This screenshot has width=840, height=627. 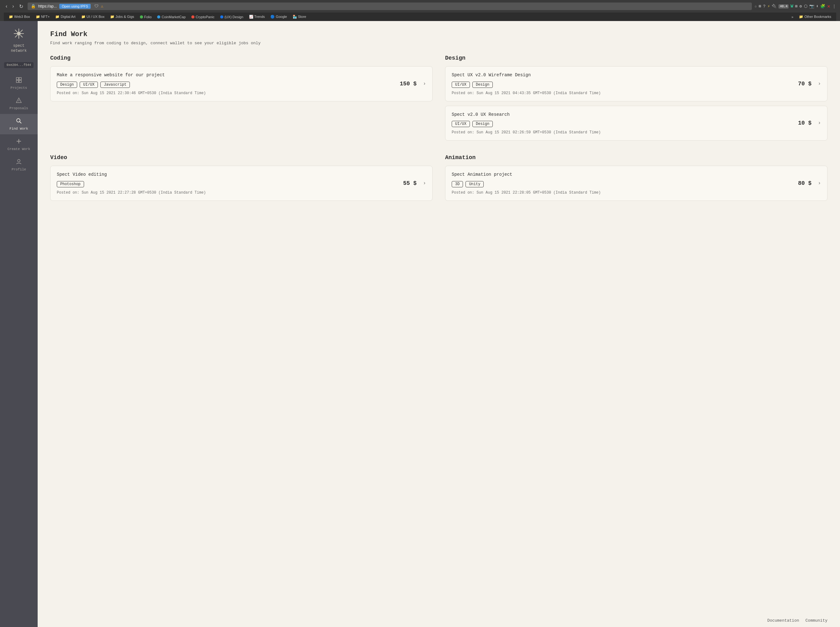 I want to click on logo-icon, so click(x=19, y=35).